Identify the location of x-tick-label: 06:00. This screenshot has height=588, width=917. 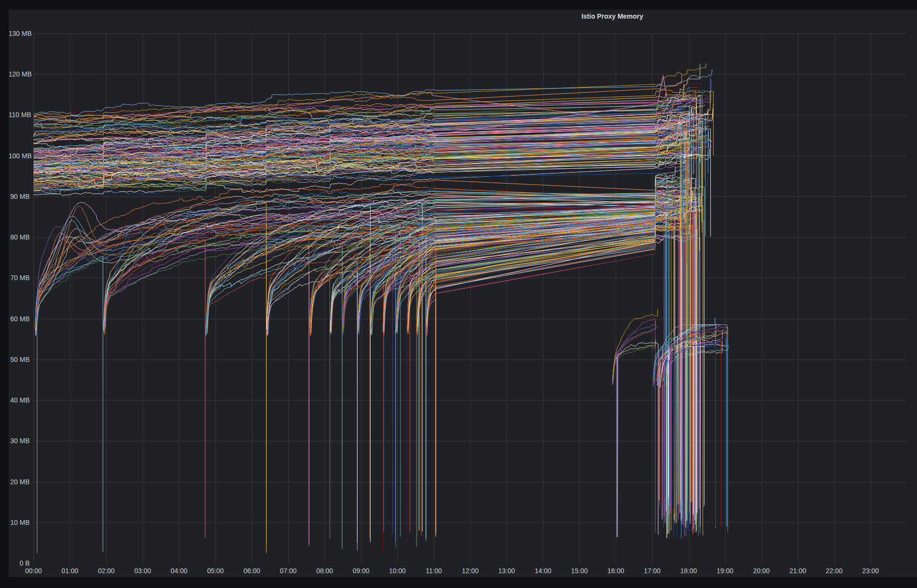
(252, 571).